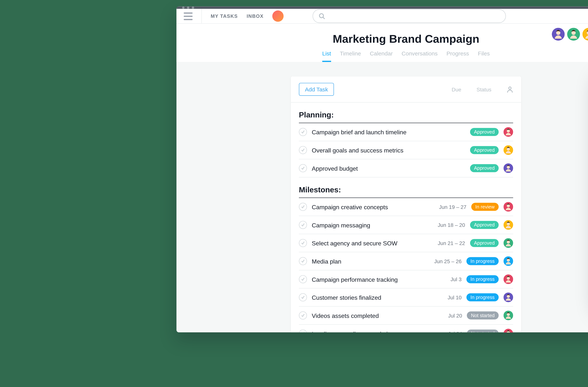  What do you see at coordinates (453, 207) in the screenshot?
I see `task-due: Jun 19 – 27` at bounding box center [453, 207].